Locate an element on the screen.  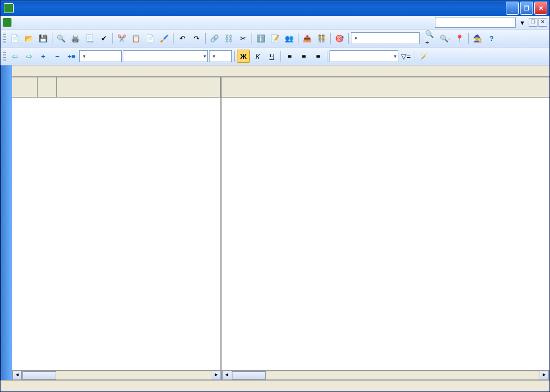
gantt-wizard-button: 🪄 is located at coordinates (424, 56).